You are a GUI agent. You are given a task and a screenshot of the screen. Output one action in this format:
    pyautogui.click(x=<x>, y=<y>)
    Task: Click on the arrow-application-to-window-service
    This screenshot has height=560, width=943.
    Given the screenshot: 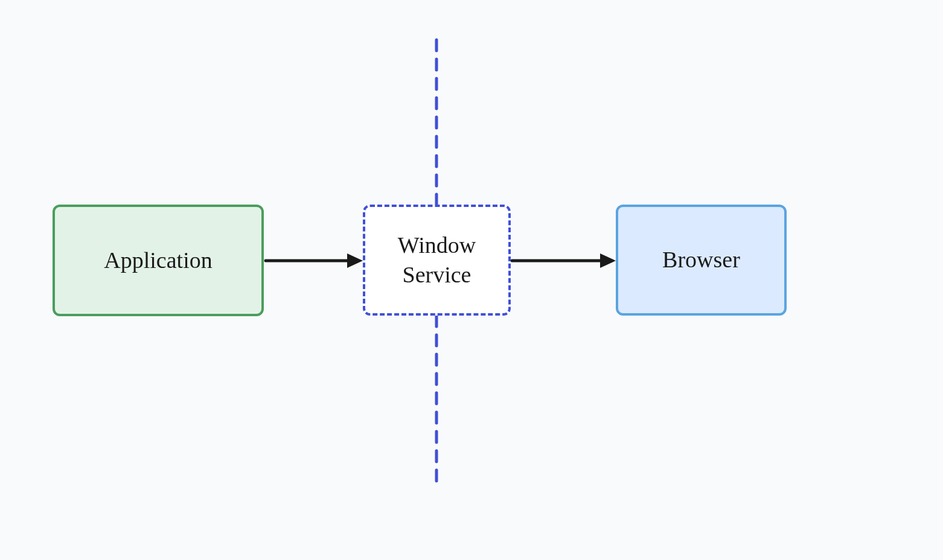 What is the action you would take?
    pyautogui.click(x=314, y=261)
    